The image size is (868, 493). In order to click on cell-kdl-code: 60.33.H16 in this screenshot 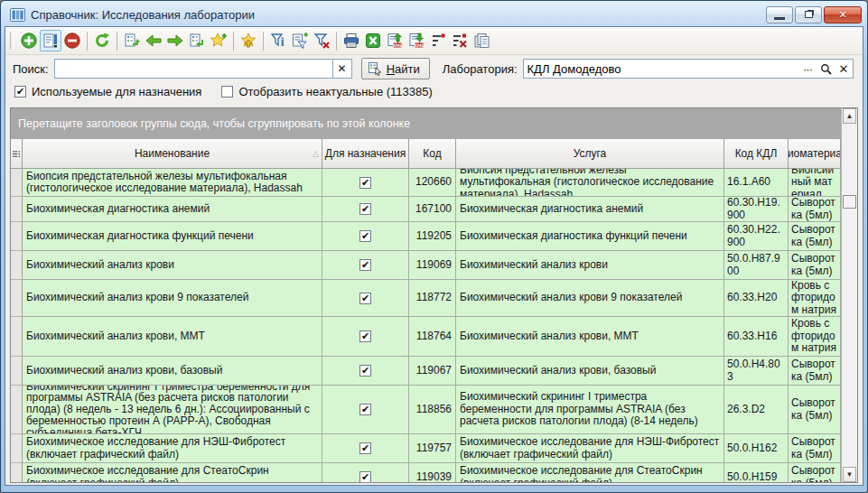, I will do `click(757, 337)`.